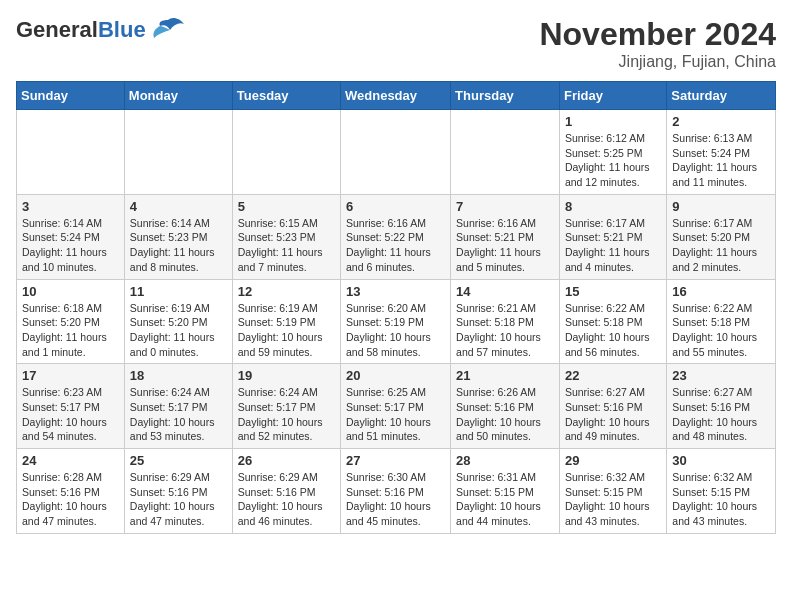 This screenshot has width=792, height=612. What do you see at coordinates (178, 322) in the screenshot?
I see `calendar-cell: 11Sunrise: 6:19 AM Sunset: 5:20 PM Dayli…` at bounding box center [178, 322].